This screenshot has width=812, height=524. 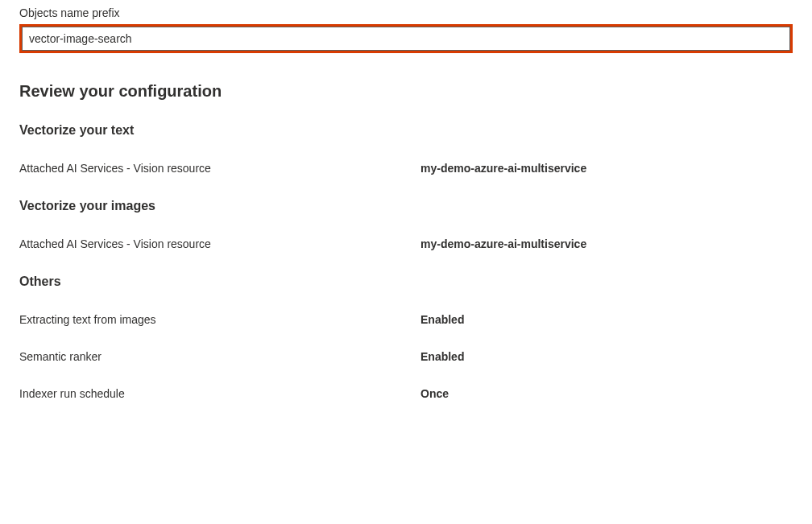 I want to click on indexer-schedule-label: Indexer run schedule, so click(x=220, y=394).